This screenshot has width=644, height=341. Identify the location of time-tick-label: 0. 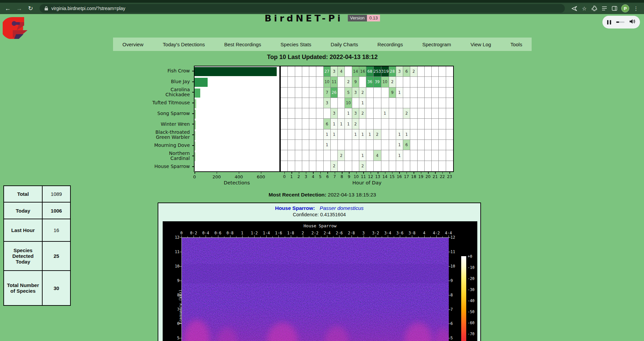
(182, 233).